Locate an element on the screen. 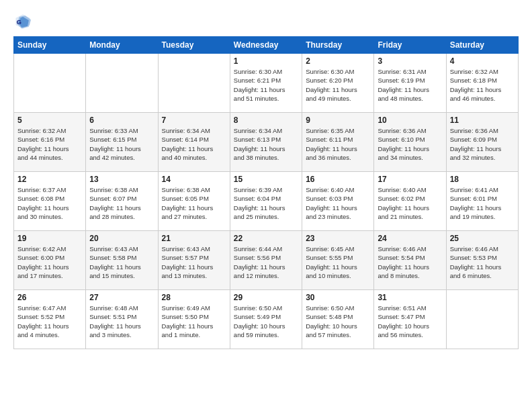  day-info: Sunrise: 6:51 AMSunset: 5:47 PMDaylight:… is located at coordinates (410, 321).